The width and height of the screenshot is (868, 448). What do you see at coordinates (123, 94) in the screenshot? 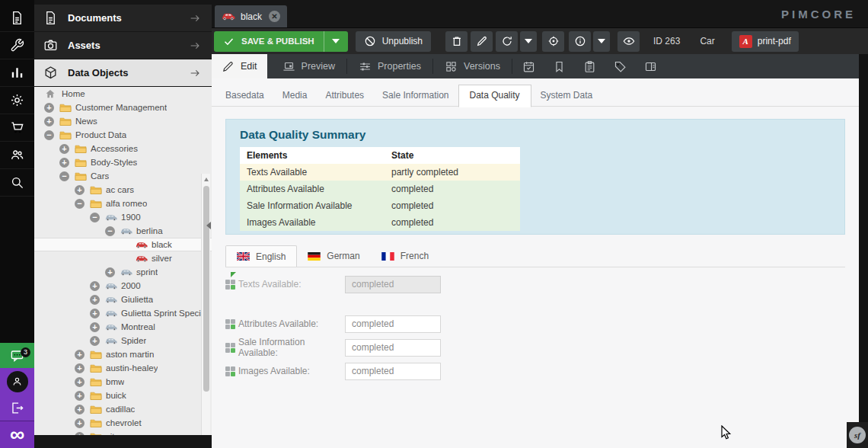
I see `tree-item-home: Home` at bounding box center [123, 94].